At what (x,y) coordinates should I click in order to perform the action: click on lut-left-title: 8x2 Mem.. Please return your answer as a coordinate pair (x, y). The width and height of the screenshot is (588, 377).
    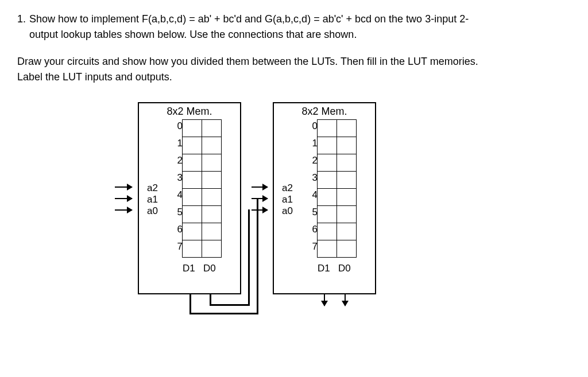
    Looking at the image, I should click on (189, 111).